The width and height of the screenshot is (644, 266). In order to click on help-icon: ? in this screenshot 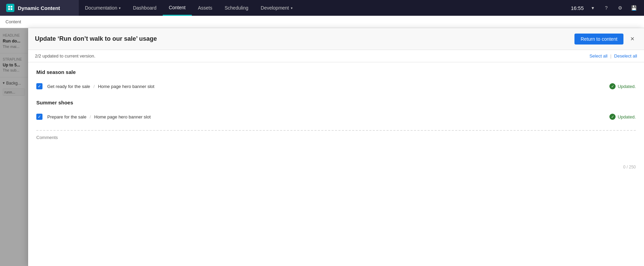, I will do `click(606, 8)`.